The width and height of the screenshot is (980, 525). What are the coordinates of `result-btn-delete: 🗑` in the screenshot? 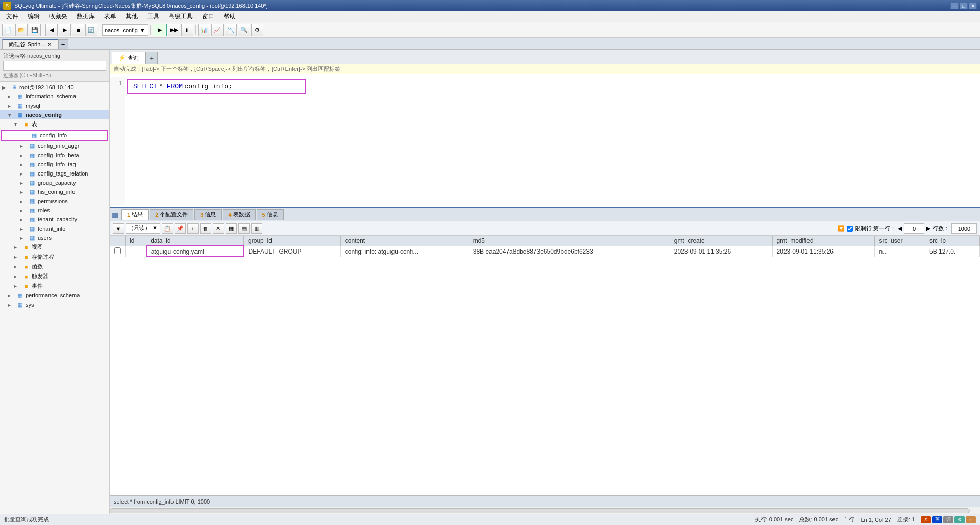 It's located at (206, 229).